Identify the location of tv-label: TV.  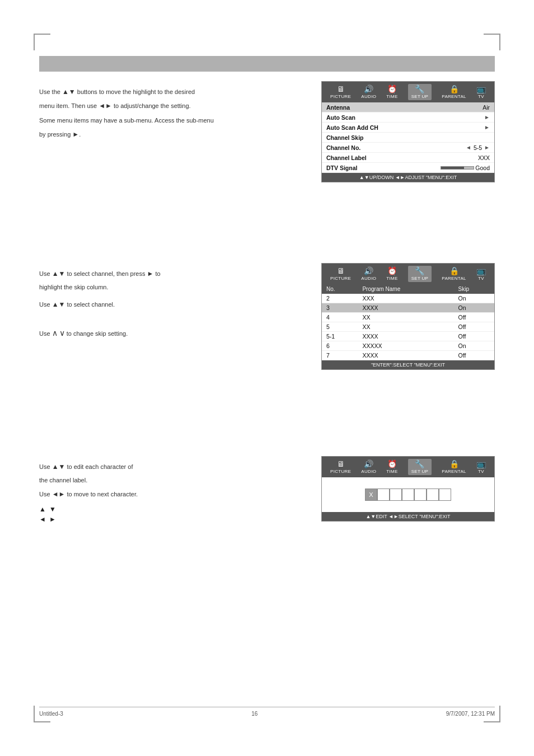
(481, 96).